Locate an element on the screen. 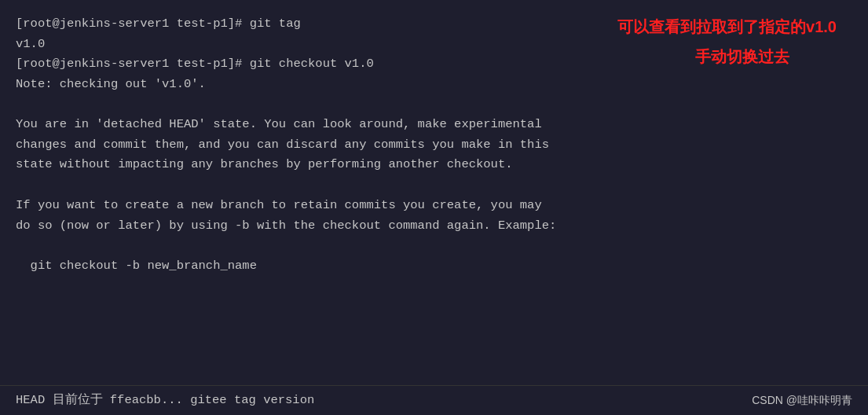 The width and height of the screenshot is (868, 415). terminal-line-10: git checkout -b new_branch_name is located at coordinates (434, 266).